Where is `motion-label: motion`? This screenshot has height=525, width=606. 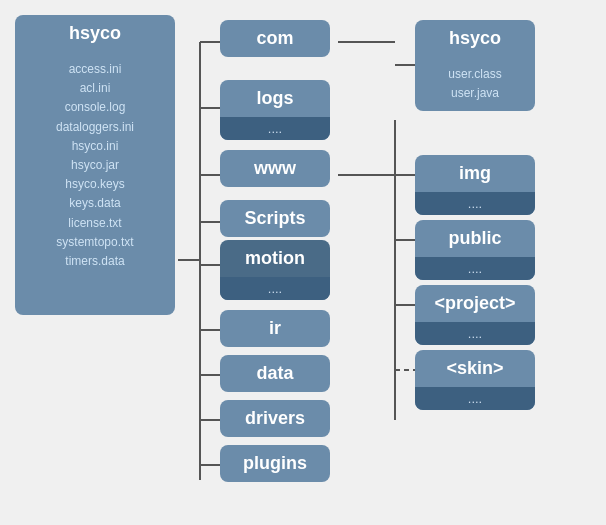 motion-label: motion is located at coordinates (275, 258).